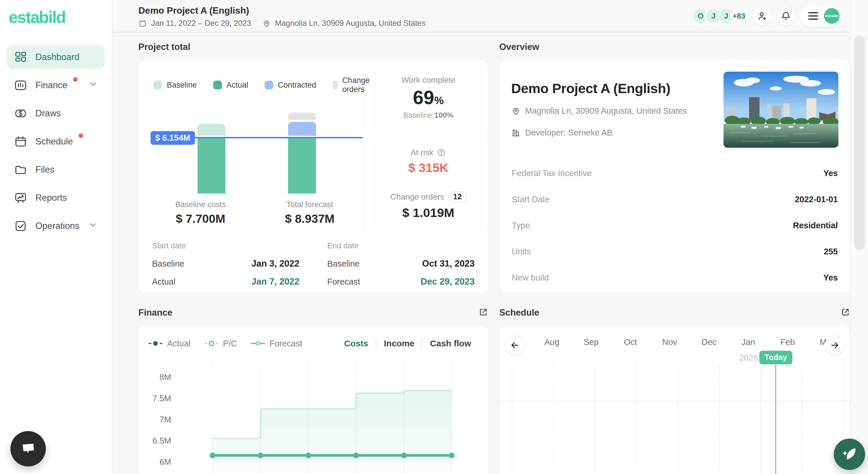  What do you see at coordinates (429, 115) in the screenshot?
I see `work-complete-baseline: Baseline 100%` at bounding box center [429, 115].